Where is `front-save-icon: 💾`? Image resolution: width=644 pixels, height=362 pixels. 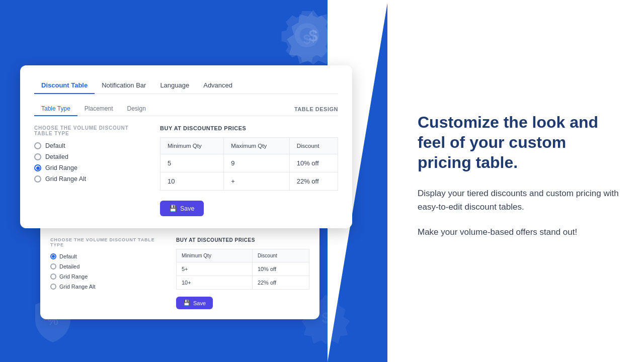 front-save-icon: 💾 is located at coordinates (173, 208).